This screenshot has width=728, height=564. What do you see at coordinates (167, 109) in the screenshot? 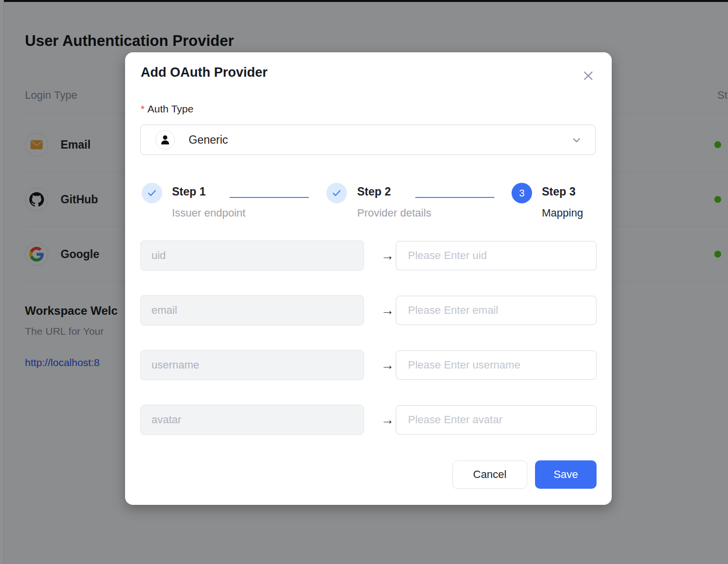
I see `auth-type-label: *Auth Type` at bounding box center [167, 109].